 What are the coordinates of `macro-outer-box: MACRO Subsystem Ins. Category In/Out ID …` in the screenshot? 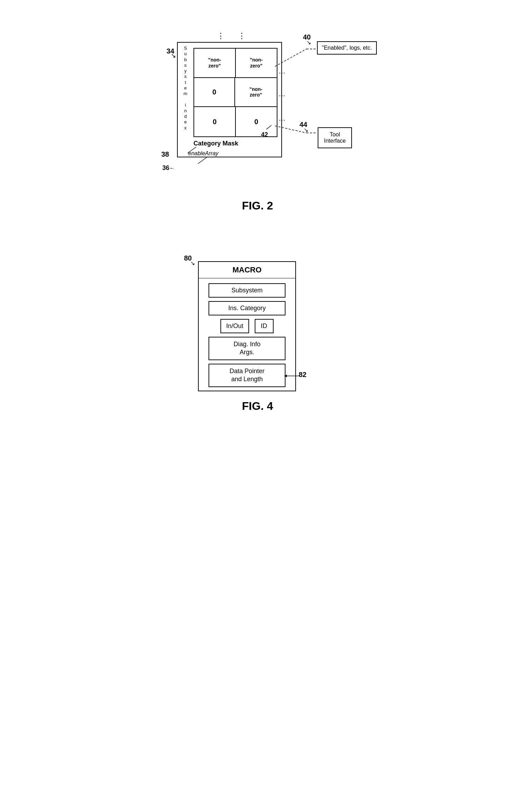 It's located at (247, 326).